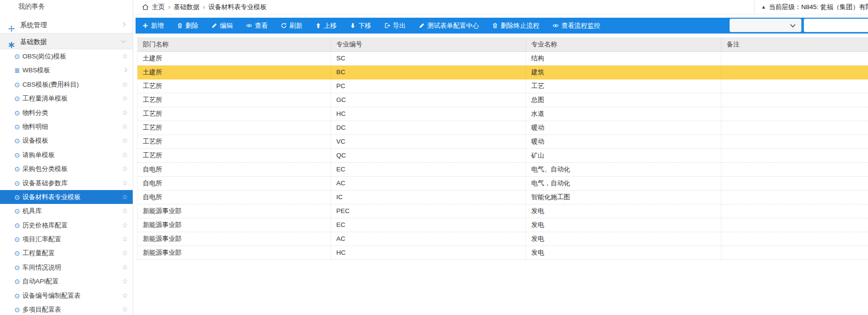  I want to click on table-cell: IC, so click(428, 197).